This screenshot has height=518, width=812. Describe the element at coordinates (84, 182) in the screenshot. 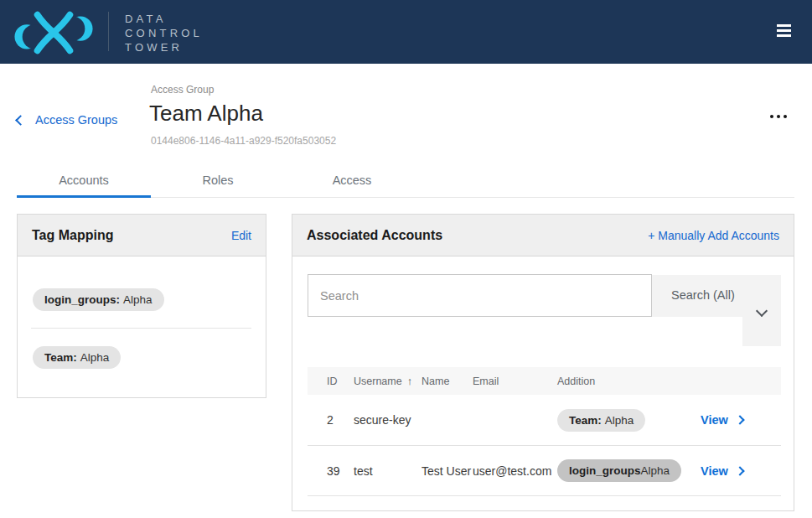

I see `tab-accounts: Accounts` at that location.